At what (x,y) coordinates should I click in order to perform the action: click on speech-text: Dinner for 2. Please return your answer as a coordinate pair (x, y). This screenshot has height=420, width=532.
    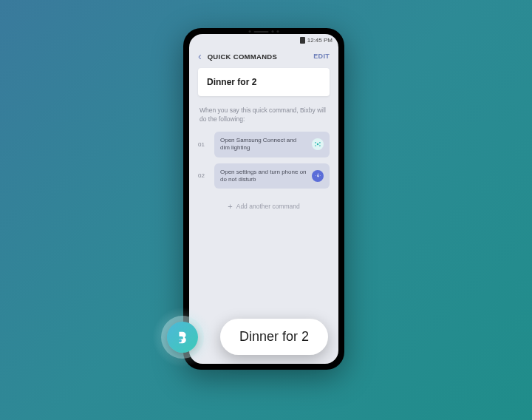
    Looking at the image, I should click on (274, 336).